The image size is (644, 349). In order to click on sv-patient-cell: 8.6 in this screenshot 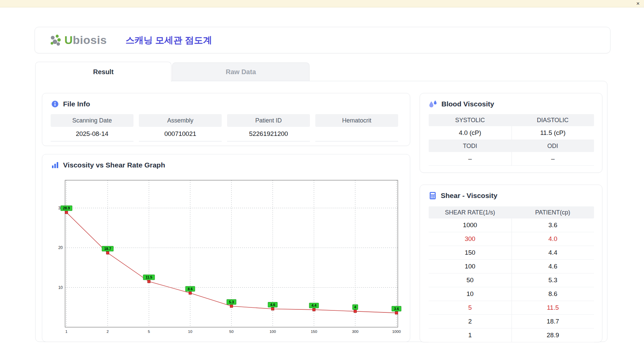, I will do `click(553, 294)`.